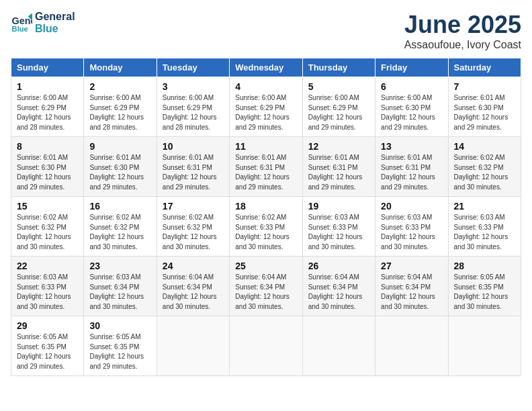 The width and height of the screenshot is (532, 411). Describe the element at coordinates (193, 227) in the screenshot. I see `day-cell-17: 17Sunrise: 6:02 AMSunset: 6:32 PMDayligh…` at that location.